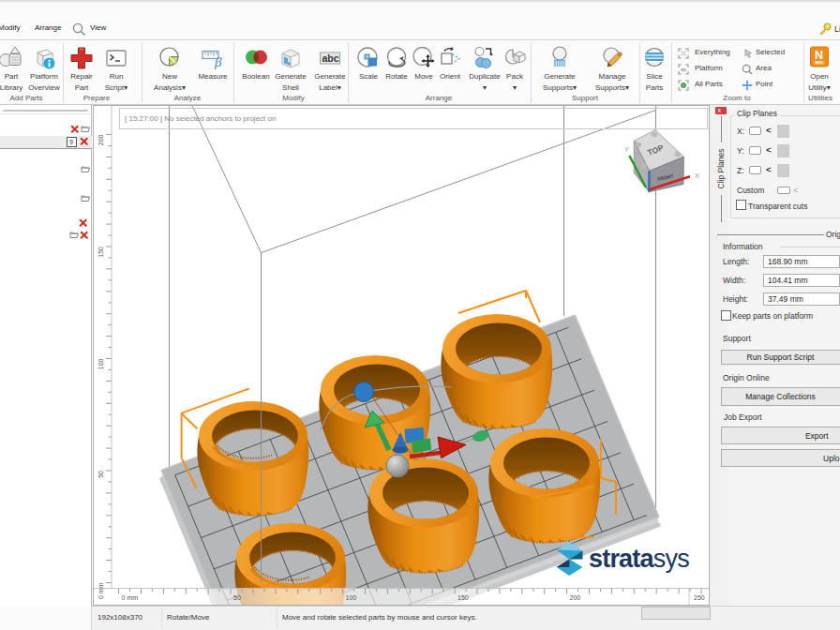 The width and height of the screenshot is (840, 630). What do you see at coordinates (201, 118) in the screenshot?
I see `svg-text:[ 15:27:00 ] No selected ancho: [ 15:27:00 ] No selected anchors to proj…` at bounding box center [201, 118].